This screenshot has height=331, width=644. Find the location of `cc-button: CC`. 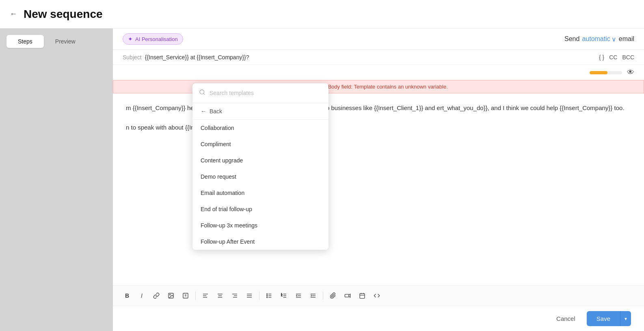

cc-button: CC is located at coordinates (613, 57).